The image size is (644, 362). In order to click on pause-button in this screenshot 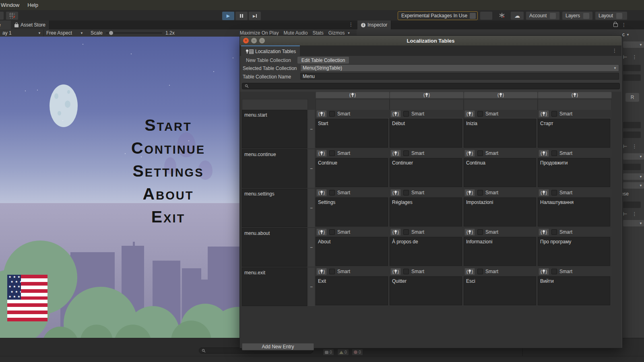, I will do `click(242, 16)`.